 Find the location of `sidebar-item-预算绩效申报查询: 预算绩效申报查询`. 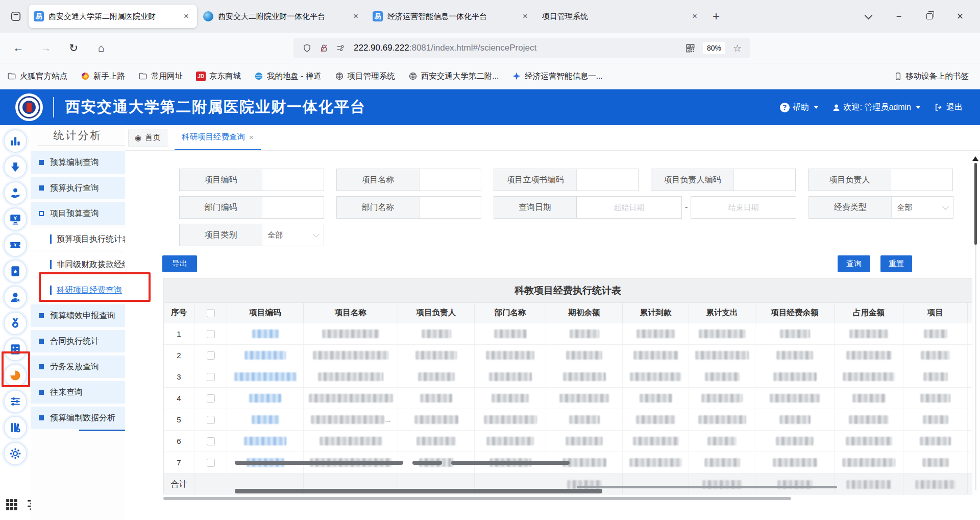

sidebar-item-预算绩效申报查询: 预算绩效申报查询 is located at coordinates (78, 316).